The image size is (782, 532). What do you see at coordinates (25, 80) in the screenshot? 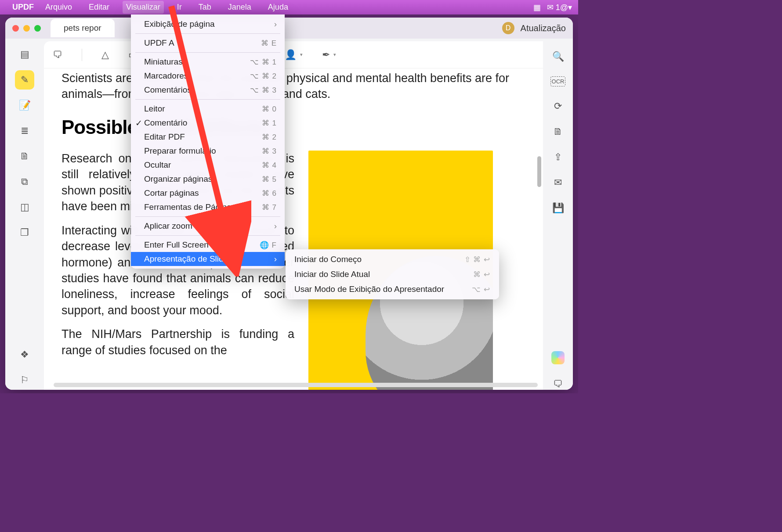
I see `highlighter-icon: ✎` at bounding box center [25, 80].